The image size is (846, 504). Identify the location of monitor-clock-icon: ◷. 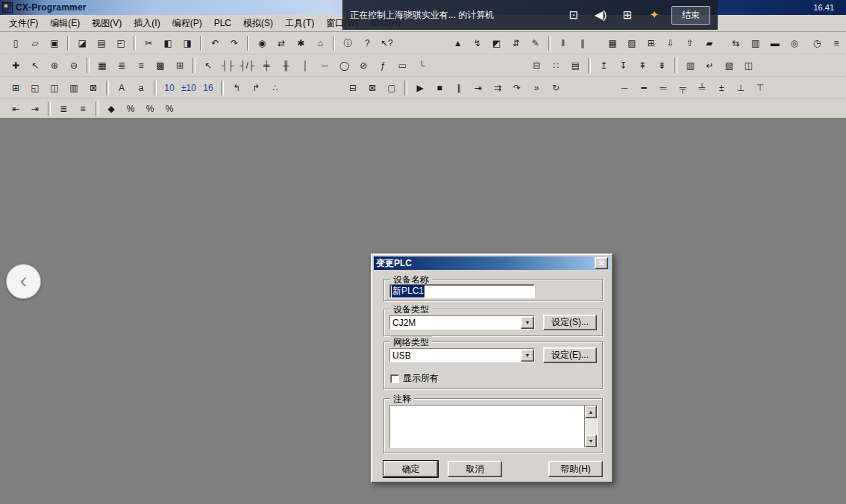
(817, 43).